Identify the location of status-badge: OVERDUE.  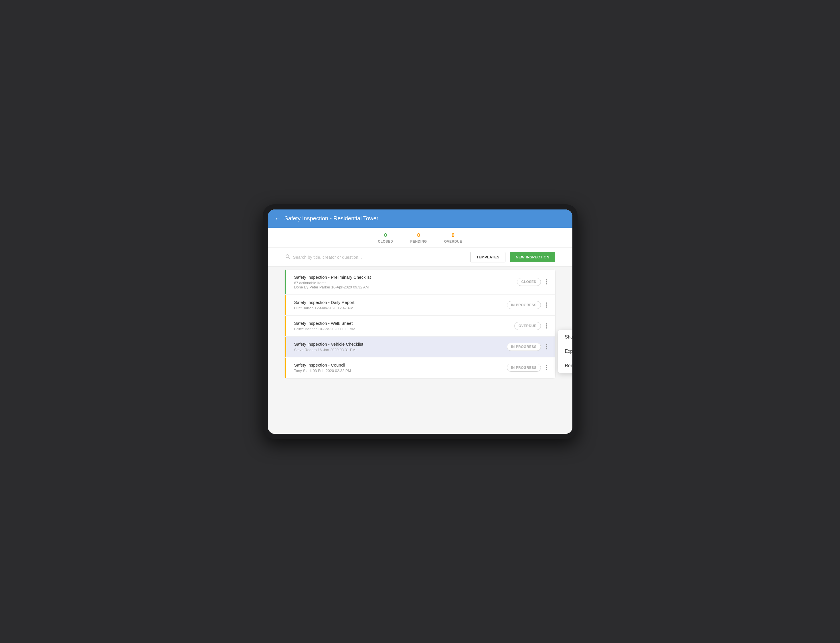
(527, 326).